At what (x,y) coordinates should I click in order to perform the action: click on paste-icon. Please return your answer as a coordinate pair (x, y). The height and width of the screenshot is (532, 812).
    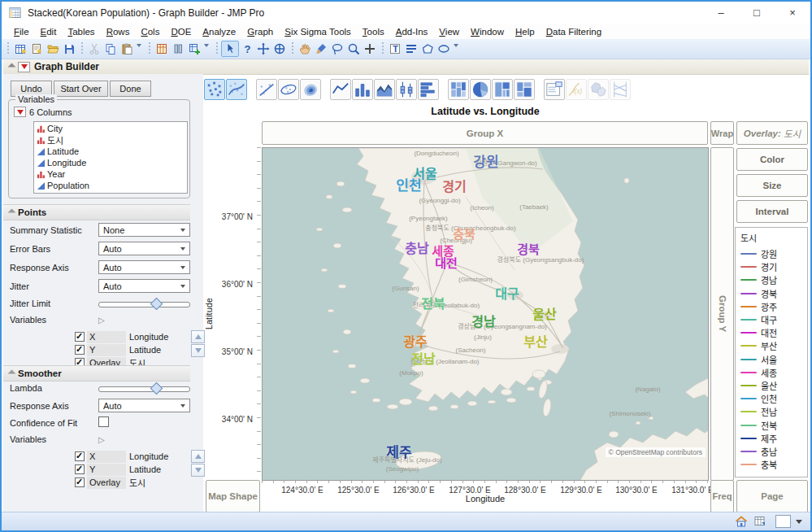
    Looking at the image, I should click on (127, 49).